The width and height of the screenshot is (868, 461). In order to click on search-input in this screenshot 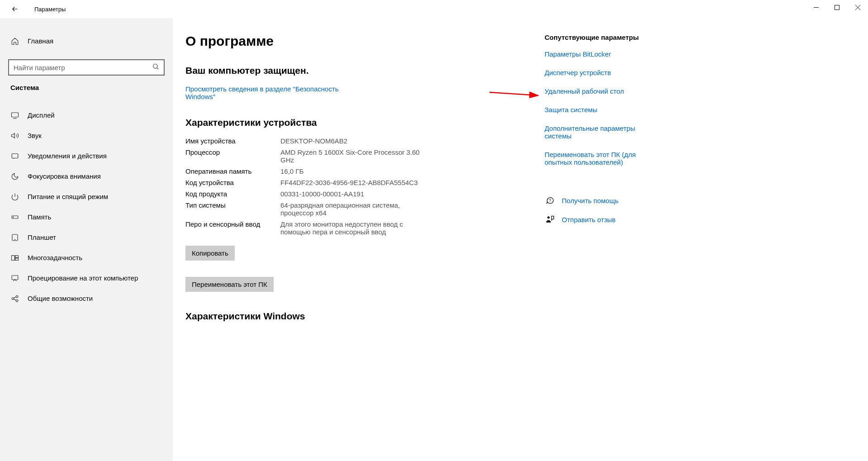, I will do `click(83, 68)`.